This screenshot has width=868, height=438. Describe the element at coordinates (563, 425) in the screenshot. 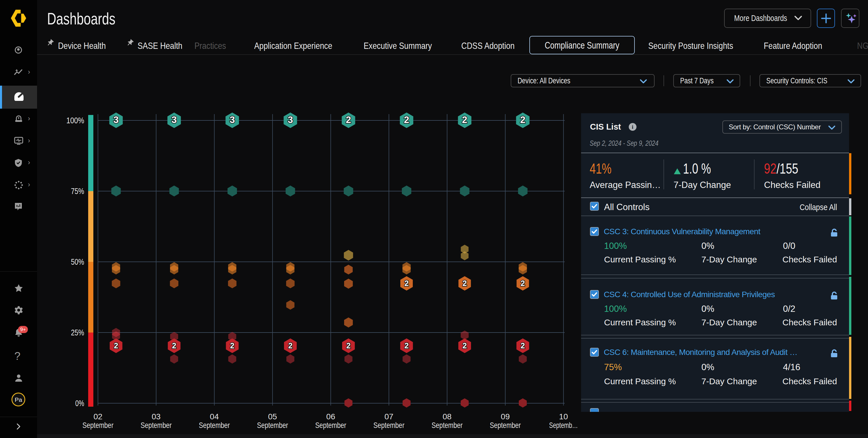

I see `svg-text: Septemb…` at that location.